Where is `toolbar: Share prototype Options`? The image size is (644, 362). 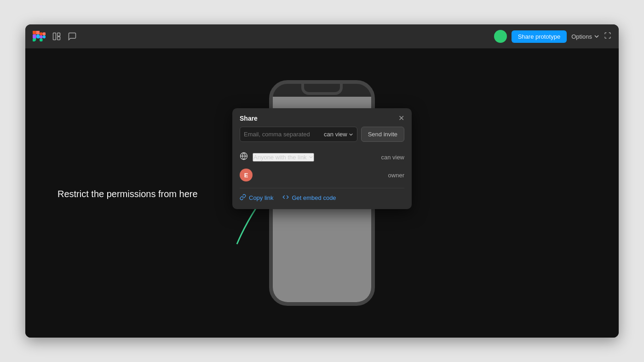 toolbar: Share prototype Options is located at coordinates (322, 36).